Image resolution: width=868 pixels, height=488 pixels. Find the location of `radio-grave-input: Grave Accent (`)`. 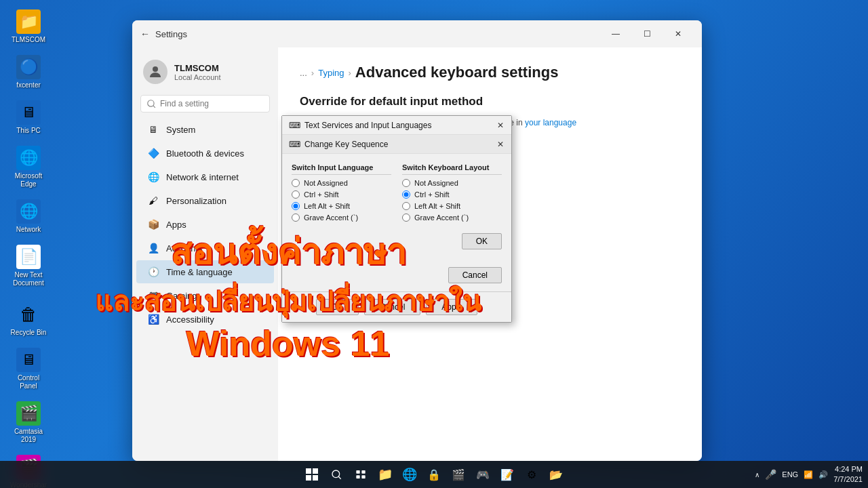

radio-grave-input: Grave Accent (`) is located at coordinates (342, 218).